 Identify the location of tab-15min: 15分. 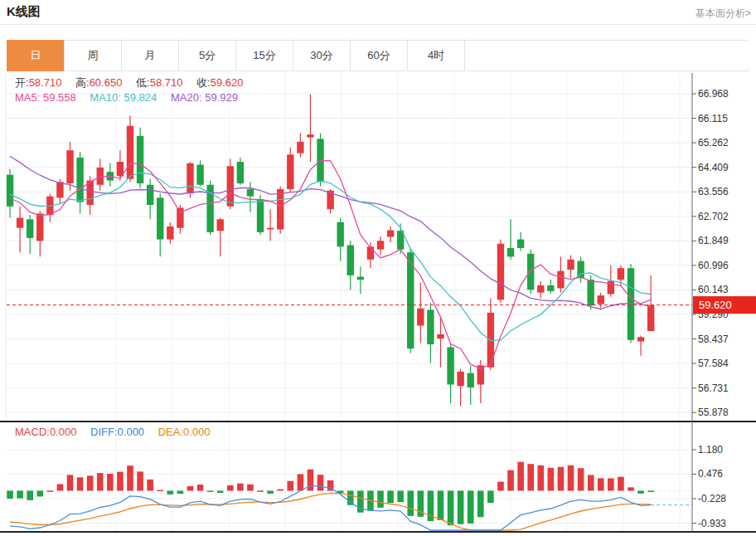
(264, 56).